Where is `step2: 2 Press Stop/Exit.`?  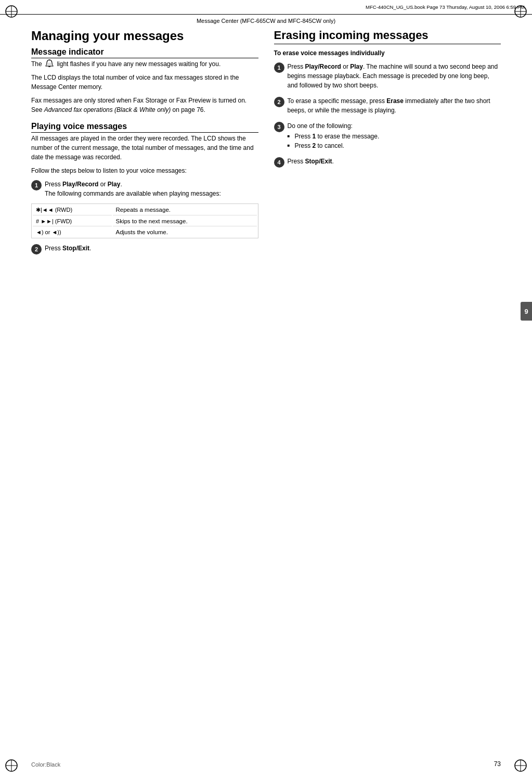
step2: 2 Press Stop/Exit. is located at coordinates (145, 249).